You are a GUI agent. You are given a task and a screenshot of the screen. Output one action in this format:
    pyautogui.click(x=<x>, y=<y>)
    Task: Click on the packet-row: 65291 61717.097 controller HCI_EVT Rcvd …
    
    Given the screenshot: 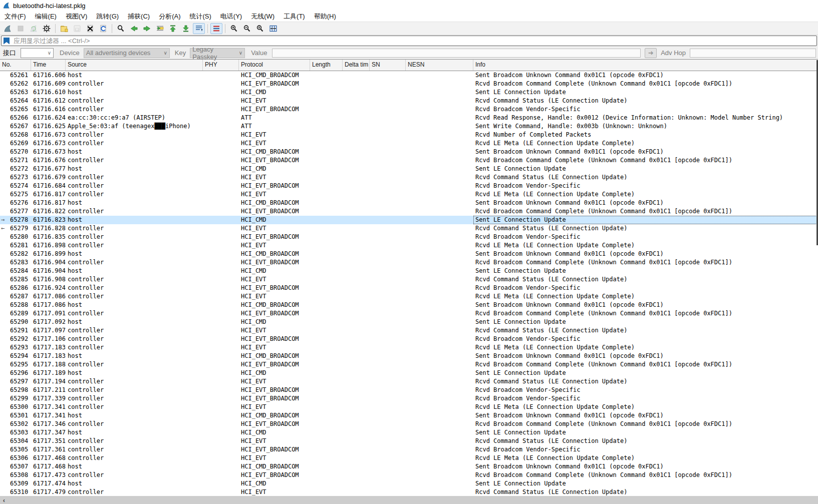 What is the action you would take?
    pyautogui.click(x=409, y=330)
    